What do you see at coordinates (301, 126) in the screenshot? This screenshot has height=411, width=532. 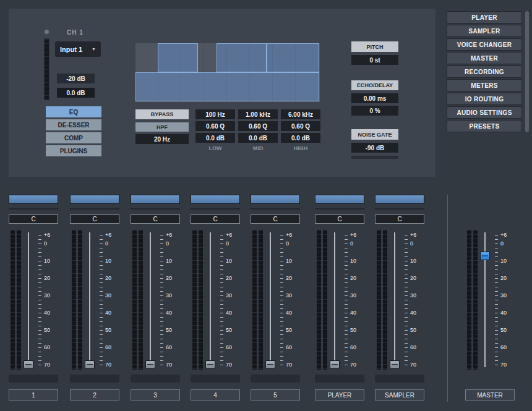 I see `eq-high-q: 0.60 Q` at bounding box center [301, 126].